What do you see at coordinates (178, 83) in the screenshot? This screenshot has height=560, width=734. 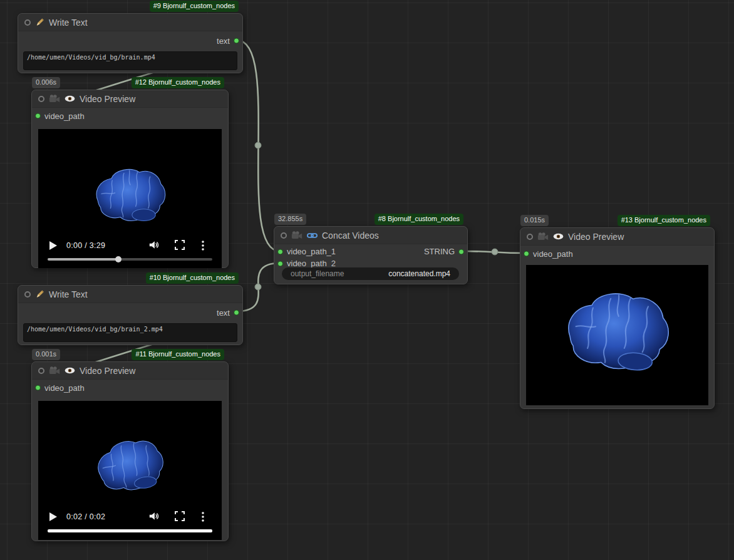 I see `node-id-badge: #12 Bjornulf_custom_nodes` at bounding box center [178, 83].